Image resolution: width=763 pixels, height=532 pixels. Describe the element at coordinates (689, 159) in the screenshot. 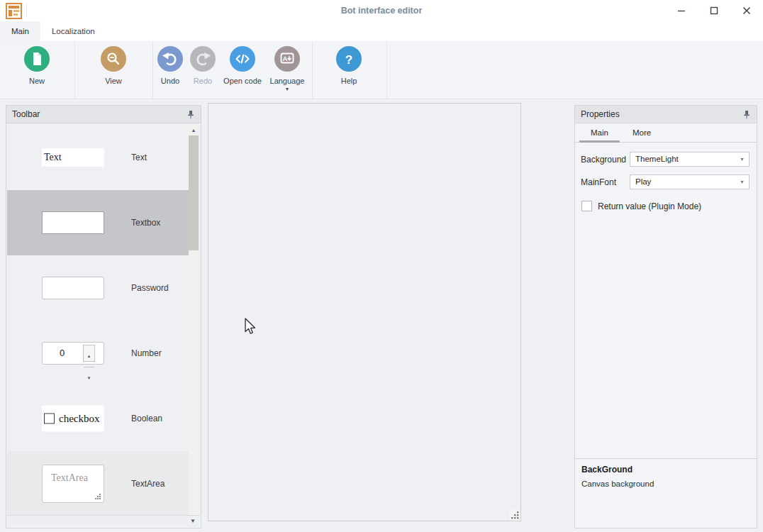

I see `background-dropdown: ThemeLight ▼` at that location.